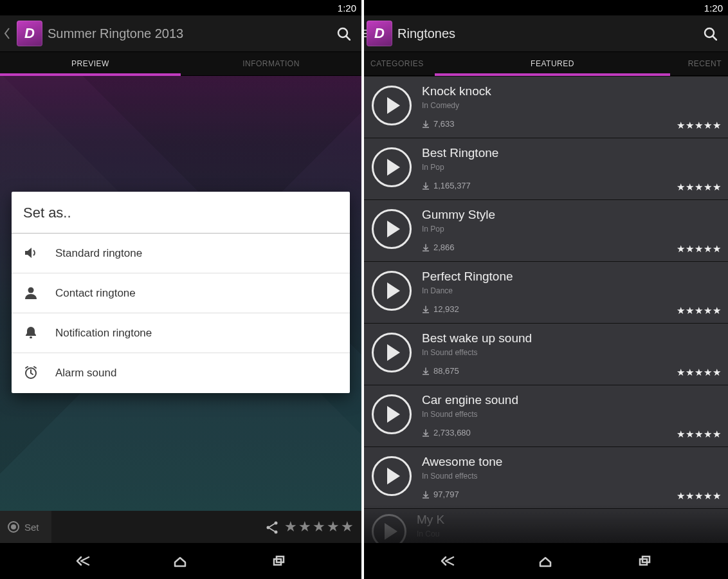 The height and width of the screenshot is (579, 728). Describe the element at coordinates (567, 292) in the screenshot. I see `ringtone-info: Perfect Ringtone In Dance 12,932` at that location.